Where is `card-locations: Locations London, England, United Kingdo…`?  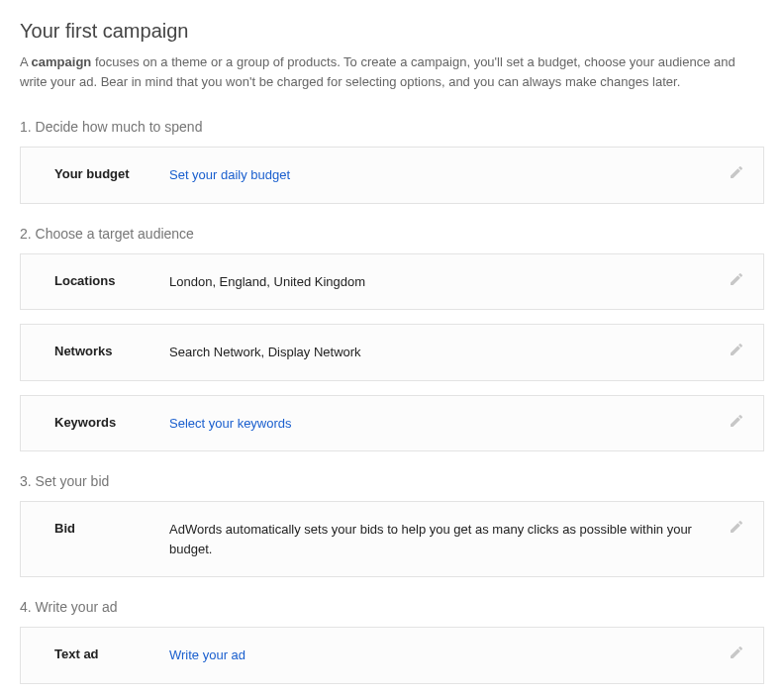
card-locations: Locations London, England, United Kingdo… is located at coordinates (392, 282).